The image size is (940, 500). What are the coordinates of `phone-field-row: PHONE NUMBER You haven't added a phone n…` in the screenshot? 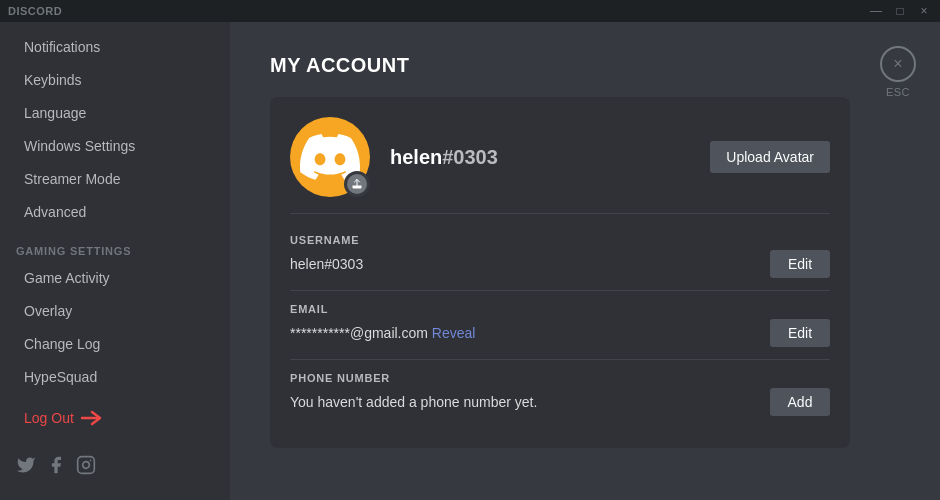 It's located at (560, 394).